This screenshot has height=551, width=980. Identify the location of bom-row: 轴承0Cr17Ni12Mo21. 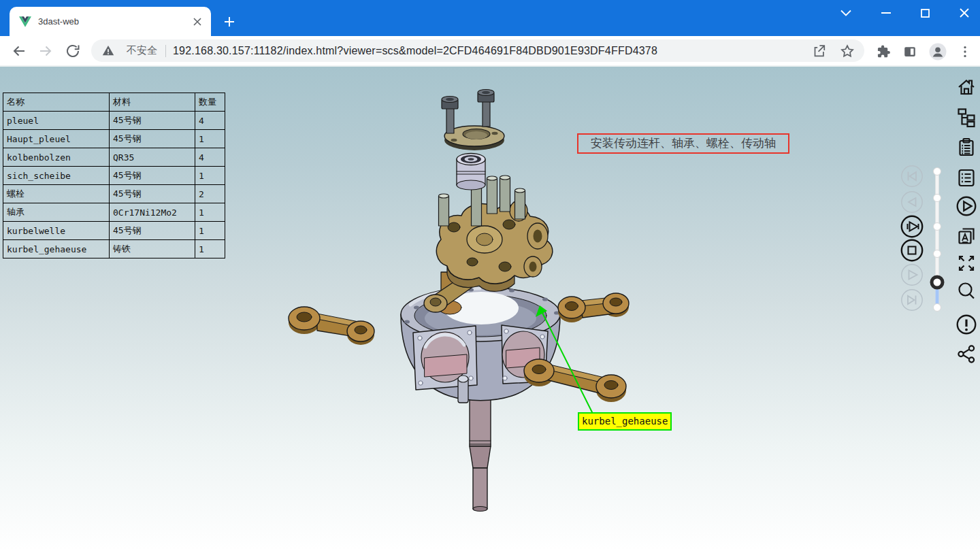
(114, 212).